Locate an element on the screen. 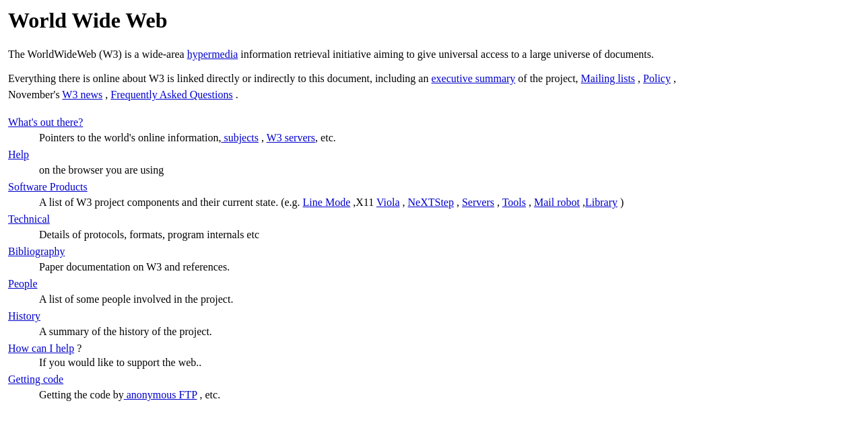 The height and width of the screenshot is (430, 868). section-people: People A list of some people involved in… is located at coordinates (434, 293).